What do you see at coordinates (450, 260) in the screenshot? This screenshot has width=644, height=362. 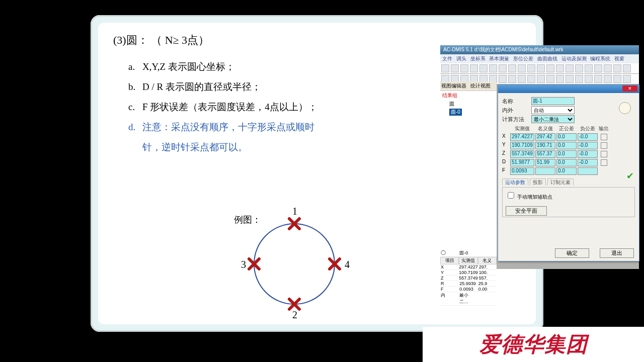 I see `bg-h0: 项目` at bounding box center [450, 260].